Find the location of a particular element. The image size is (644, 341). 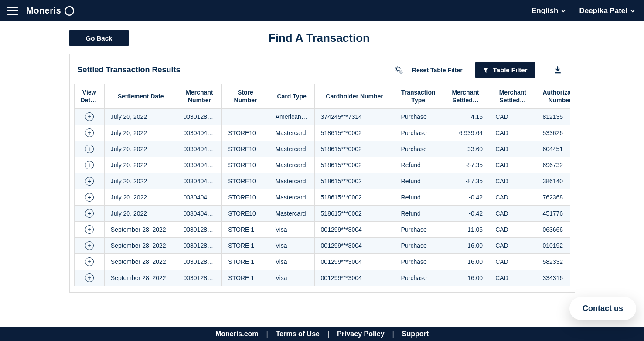

cell-card: American… is located at coordinates (292, 117).